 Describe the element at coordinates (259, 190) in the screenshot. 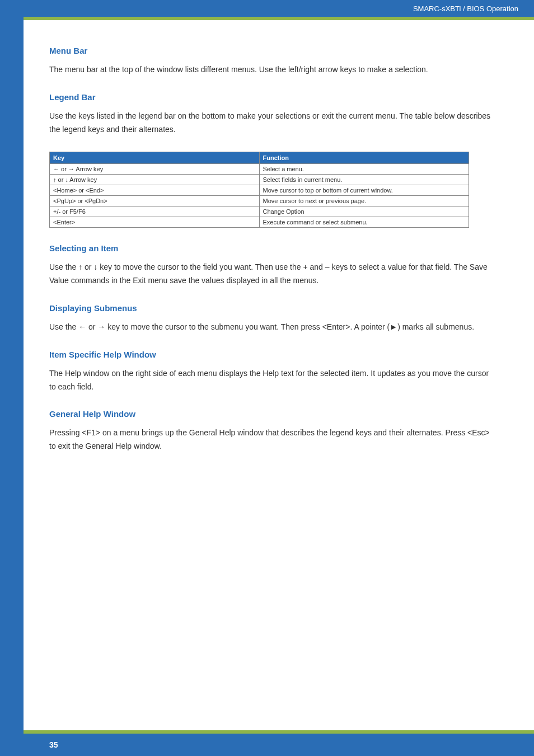

I see `legend-keys-table: Key Function ← or → Arrow key Select a m…` at that location.